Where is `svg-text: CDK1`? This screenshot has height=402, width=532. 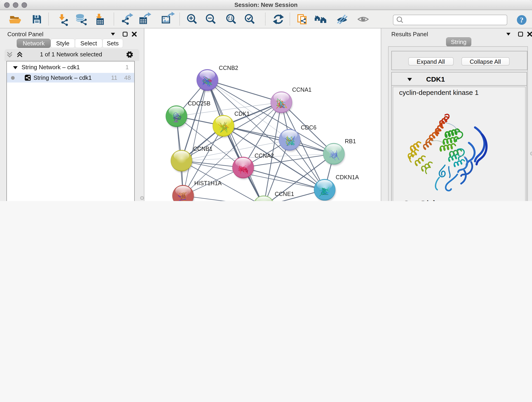 svg-text: CDK1 is located at coordinates (242, 114).